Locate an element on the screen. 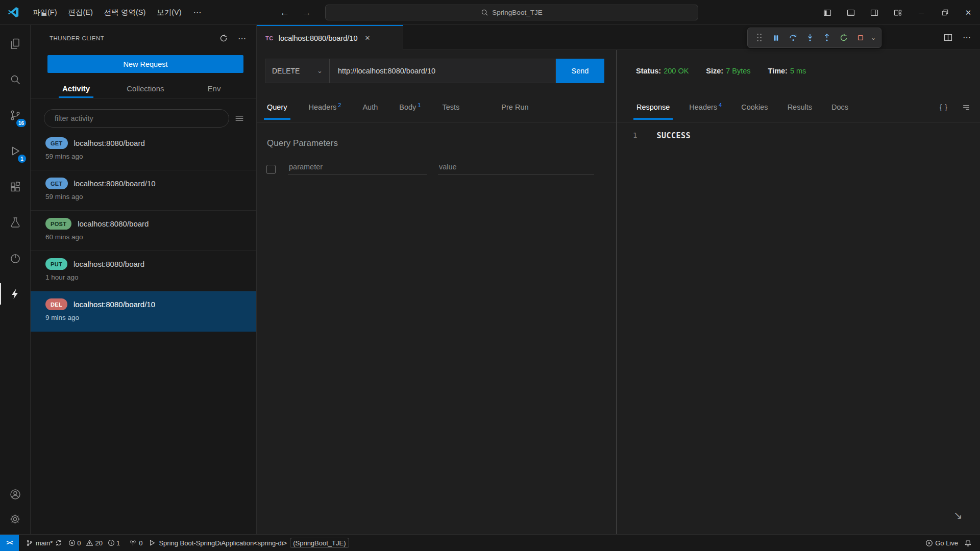  menu-file: 파일(F) is located at coordinates (45, 12).